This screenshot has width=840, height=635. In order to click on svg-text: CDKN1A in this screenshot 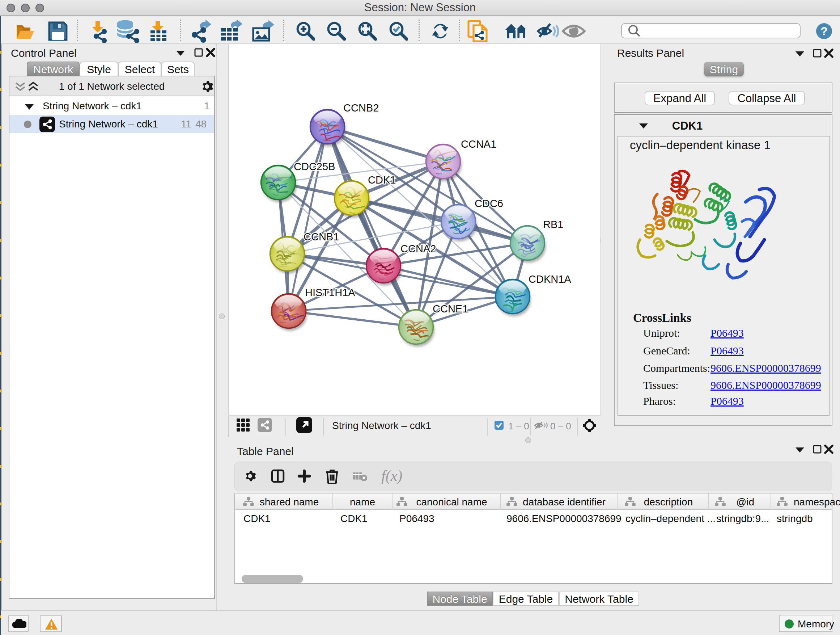, I will do `click(550, 279)`.